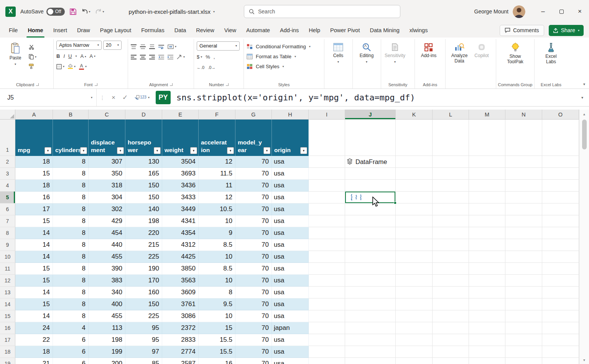 The image size is (589, 364). I want to click on cell-J12, so click(370, 280).